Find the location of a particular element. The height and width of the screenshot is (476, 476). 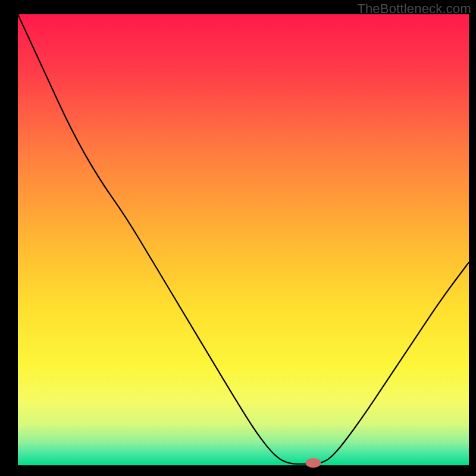

watermark-text: TheBottleneck.com is located at coordinates (414, 9).